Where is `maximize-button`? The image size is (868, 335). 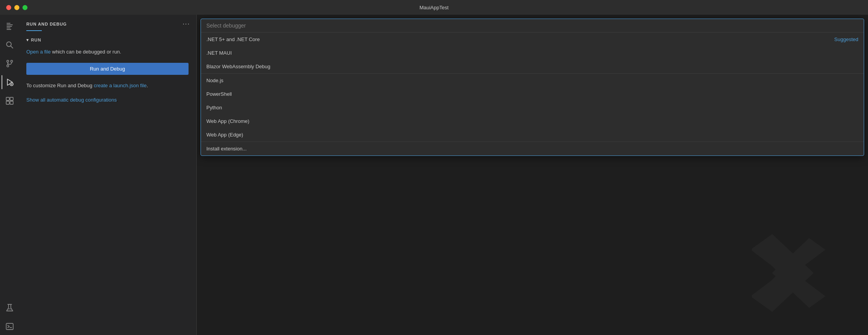 maximize-button is located at coordinates (25, 8).